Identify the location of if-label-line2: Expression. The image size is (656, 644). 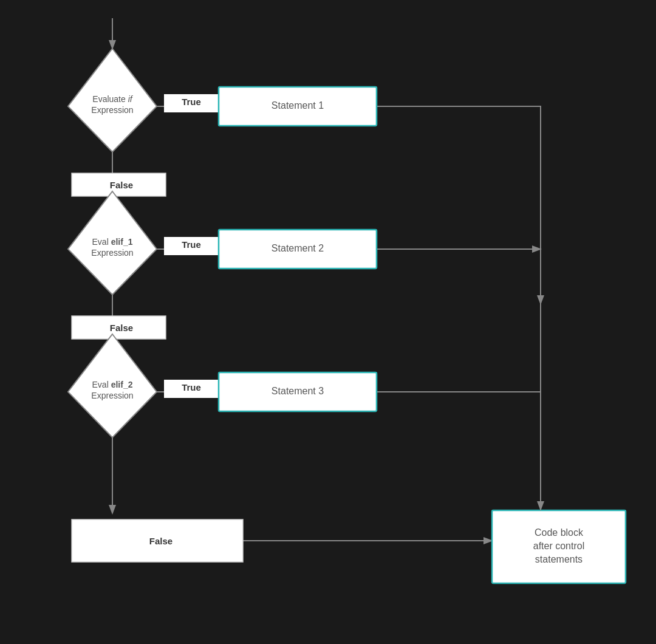
(112, 110).